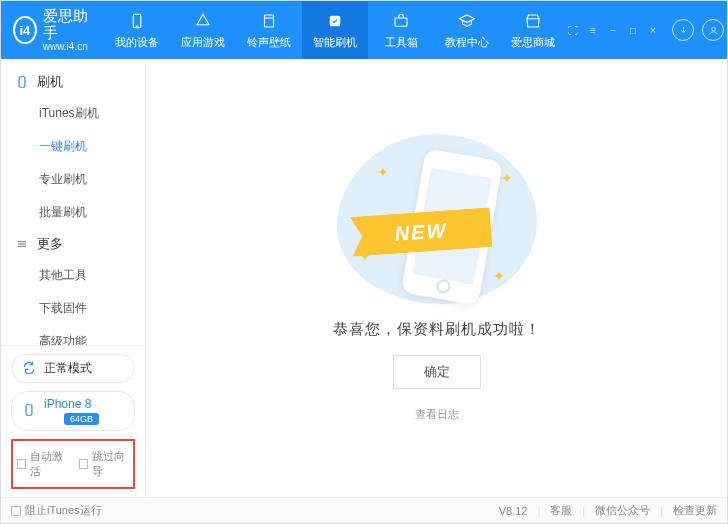 The image size is (728, 524). I want to click on user-button, so click(713, 30).